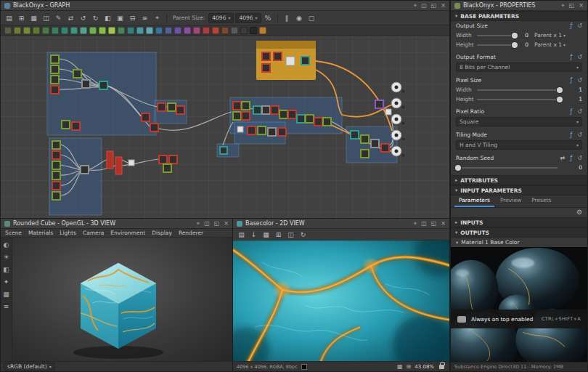 The width and height of the screenshot is (588, 372). Describe the element at coordinates (550, 35) in the screenshot. I see `output-width-unit-dropdown: Parent x 1▾` at that location.